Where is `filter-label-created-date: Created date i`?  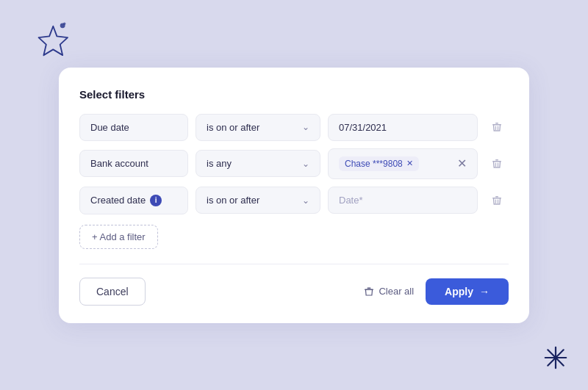 filter-label-created-date: Created date i is located at coordinates (134, 201).